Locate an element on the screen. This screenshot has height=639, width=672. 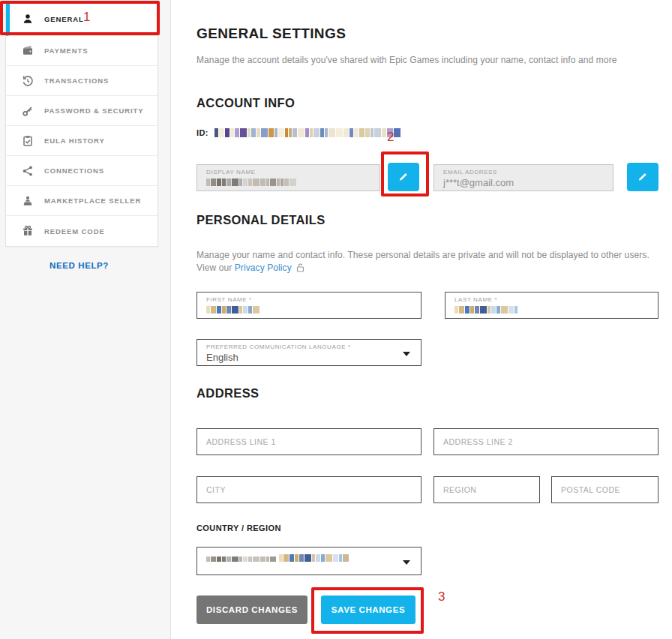
gift-icon is located at coordinates (27, 231).